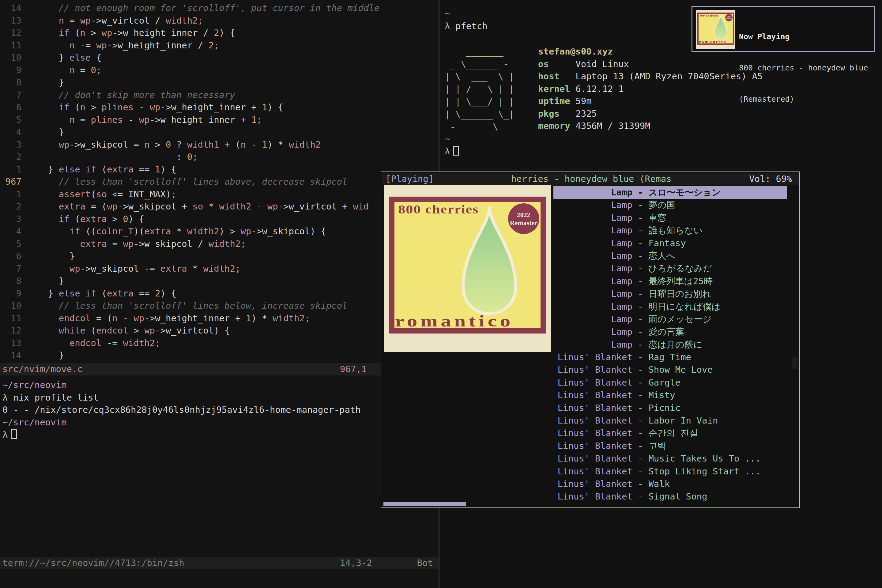 The width and height of the screenshot is (882, 588). Describe the element at coordinates (670, 205) in the screenshot. I see `track-row: Lamp - 夢の国` at that location.